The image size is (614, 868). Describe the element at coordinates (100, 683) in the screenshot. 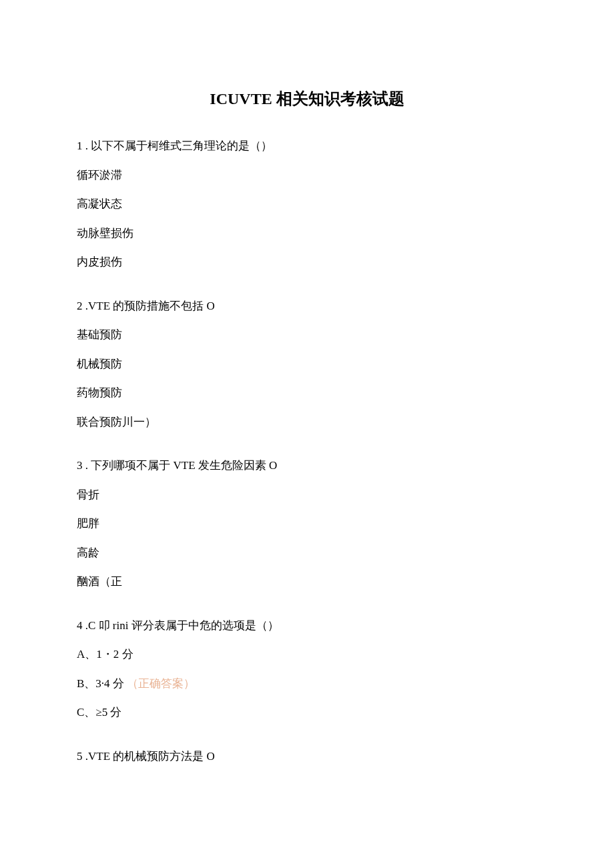

I see `q4-option-b-text: B、3·4 分` at that location.